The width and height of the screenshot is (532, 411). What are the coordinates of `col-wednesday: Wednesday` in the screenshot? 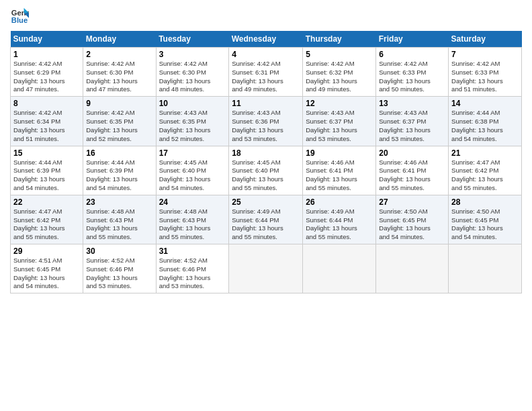 It's located at (266, 39).